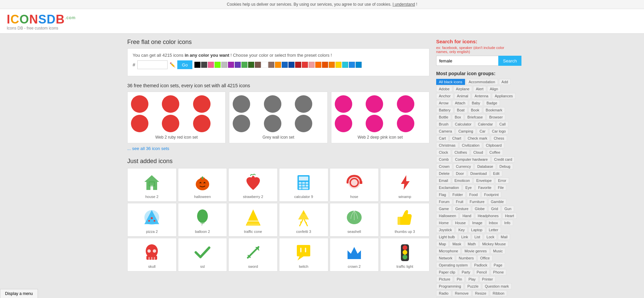 The width and height of the screenshot is (644, 298). What do you see at coordinates (503, 159) in the screenshot?
I see `tag-item: Credit card` at bounding box center [503, 159].